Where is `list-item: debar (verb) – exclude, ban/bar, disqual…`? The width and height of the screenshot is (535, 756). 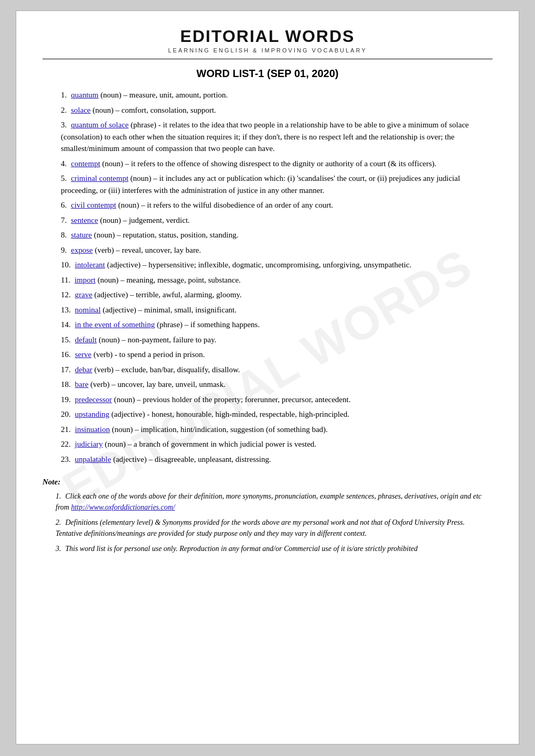 list-item: debar (verb) – exclude, ban/bar, disqual… is located at coordinates (275, 370).